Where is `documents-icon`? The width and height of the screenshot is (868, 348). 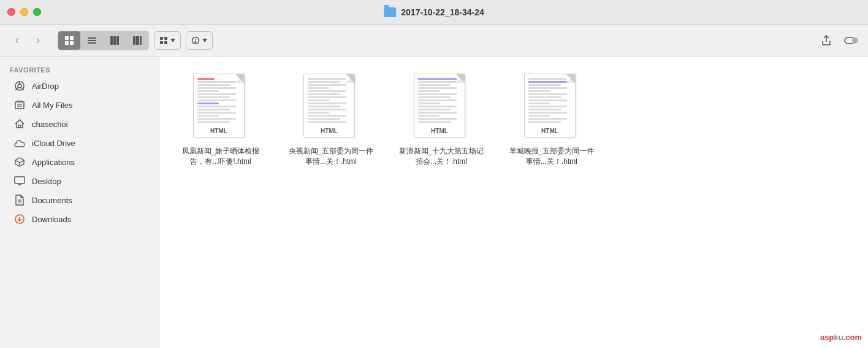 documents-icon is located at coordinates (20, 200).